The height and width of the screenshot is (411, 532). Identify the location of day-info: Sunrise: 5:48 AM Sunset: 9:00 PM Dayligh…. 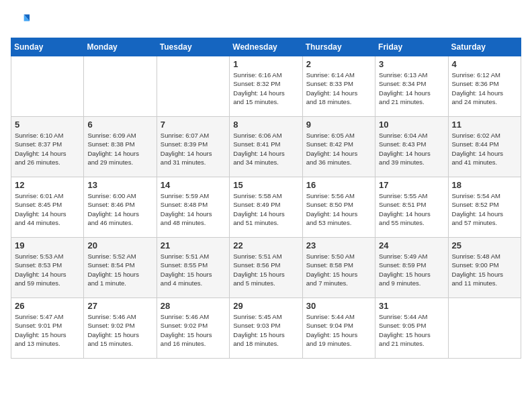
(485, 270).